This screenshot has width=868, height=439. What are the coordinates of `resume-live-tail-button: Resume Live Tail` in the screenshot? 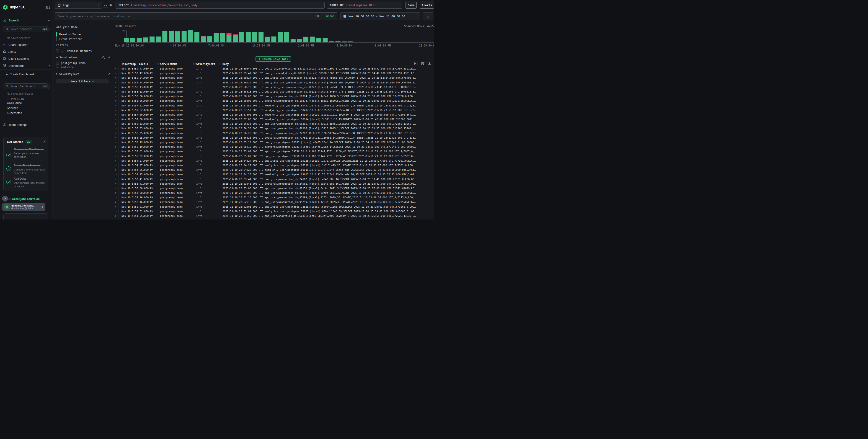 It's located at (273, 59).